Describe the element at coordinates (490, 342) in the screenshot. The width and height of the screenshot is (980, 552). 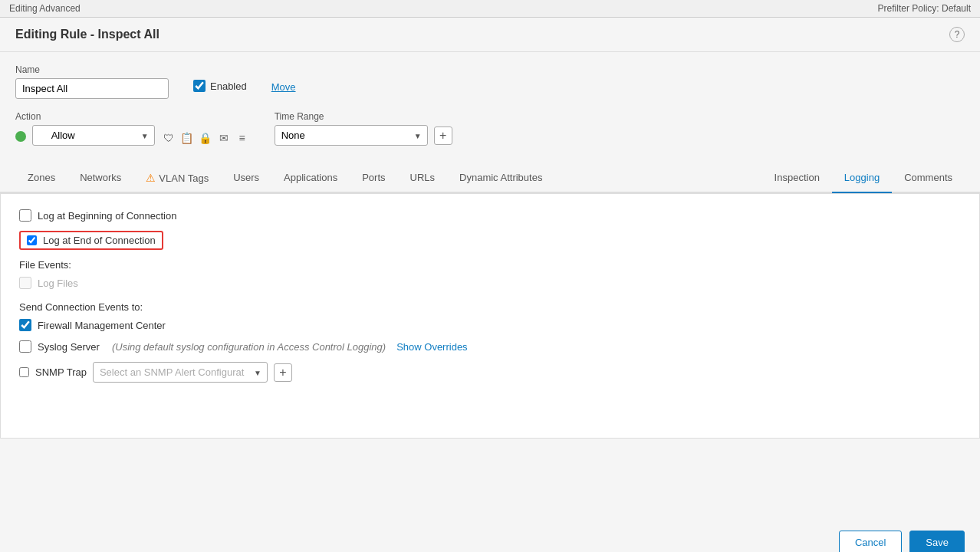
I see `send-section: Send Connection Events to: Firewall Mana…` at that location.